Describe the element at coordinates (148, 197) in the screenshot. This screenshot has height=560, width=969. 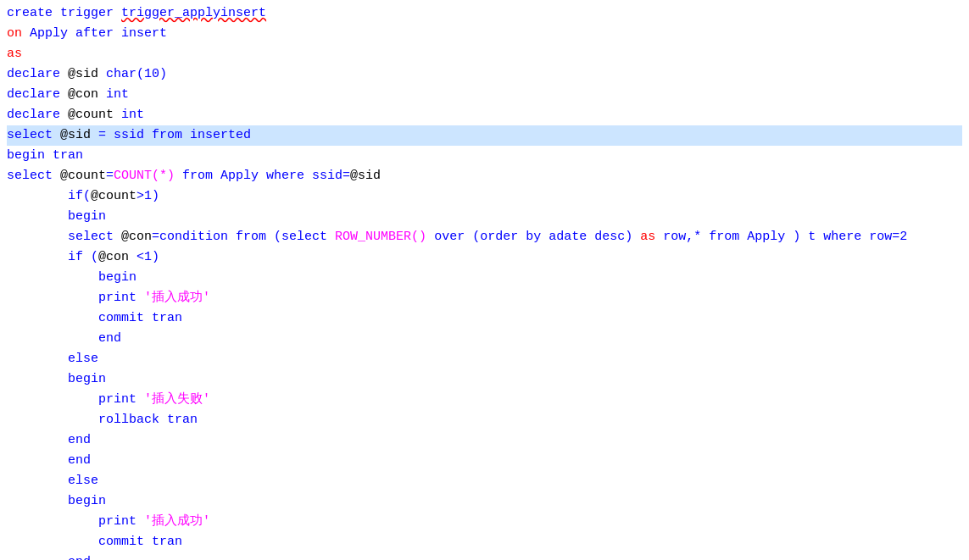
I see `code-token: >1)` at that location.